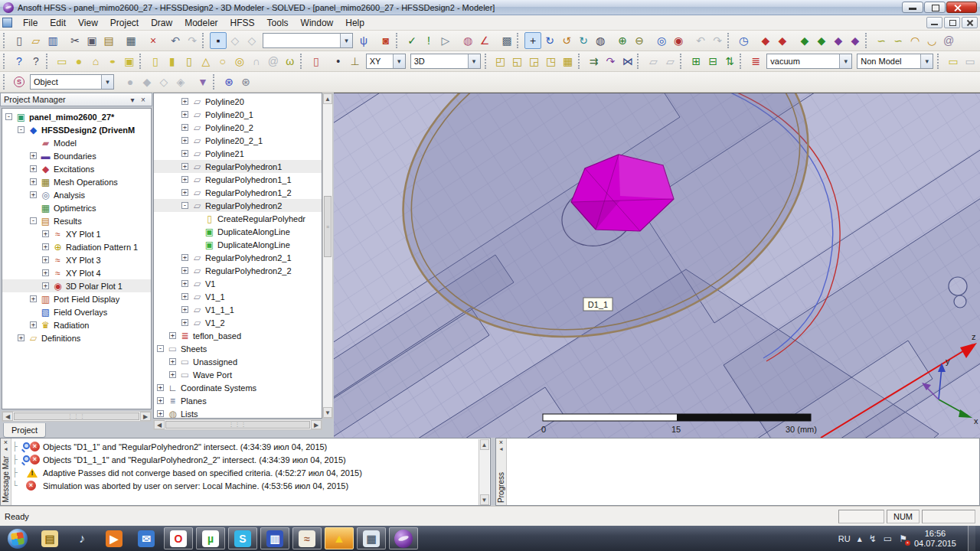 The width and height of the screenshot is (980, 551). I want to click on taskbar-hfss-doc-icon: ≈, so click(307, 539).